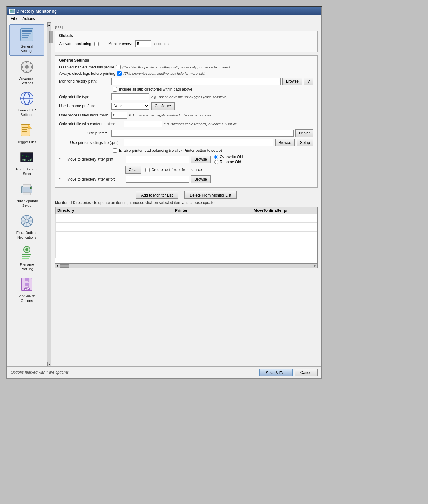 This screenshot has height=504, width=428. What do you see at coordinates (84, 106) in the screenshot?
I see `filename-profiling-label: Use filename profiling:` at bounding box center [84, 106].